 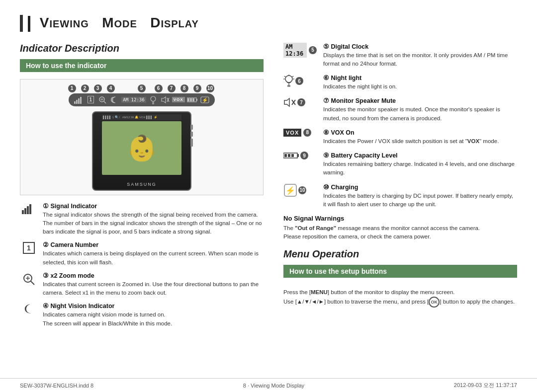 I want to click on page-number-label: 8 · Viewing Mode Display, so click(x=273, y=386).